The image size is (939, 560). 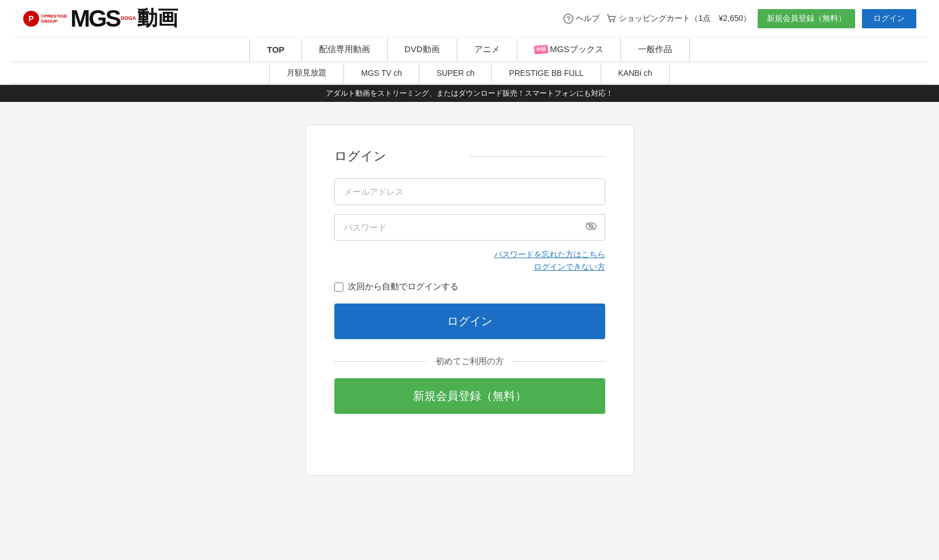 I want to click on group-label: GROUP, so click(x=54, y=22).